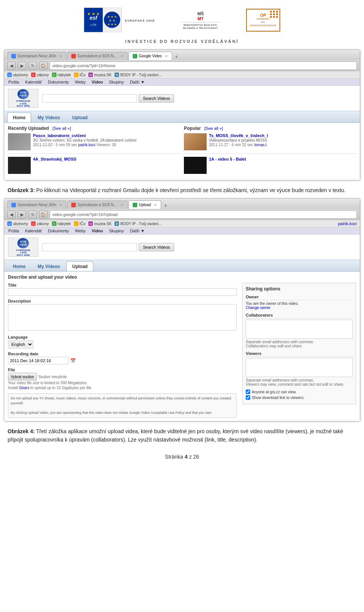 The height and width of the screenshot is (612, 364). Describe the element at coordinates (80, 231) in the screenshot. I see `menu2-weby: Weby` at that location.